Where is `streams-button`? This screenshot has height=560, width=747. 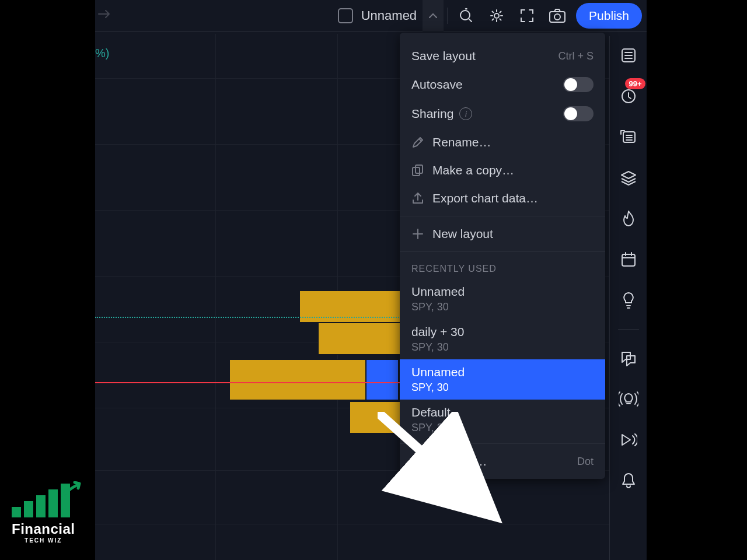 streams-button is located at coordinates (629, 399).